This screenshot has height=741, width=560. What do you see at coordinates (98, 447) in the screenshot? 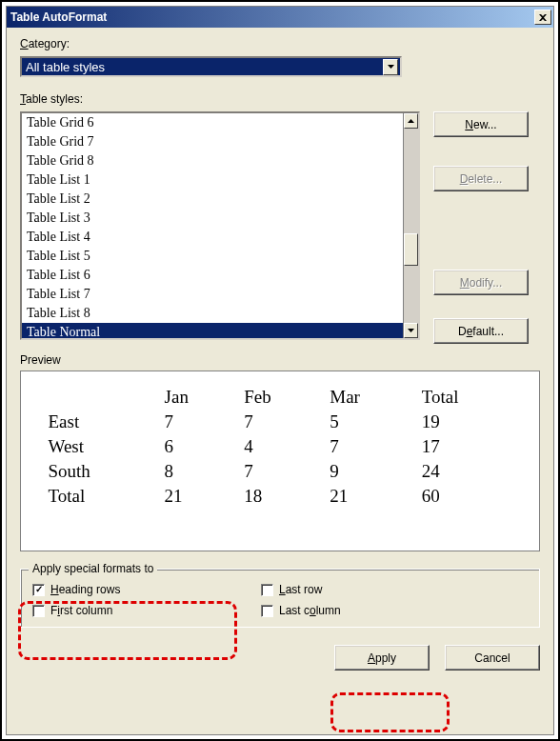
I see `table-cell: West` at bounding box center [98, 447].